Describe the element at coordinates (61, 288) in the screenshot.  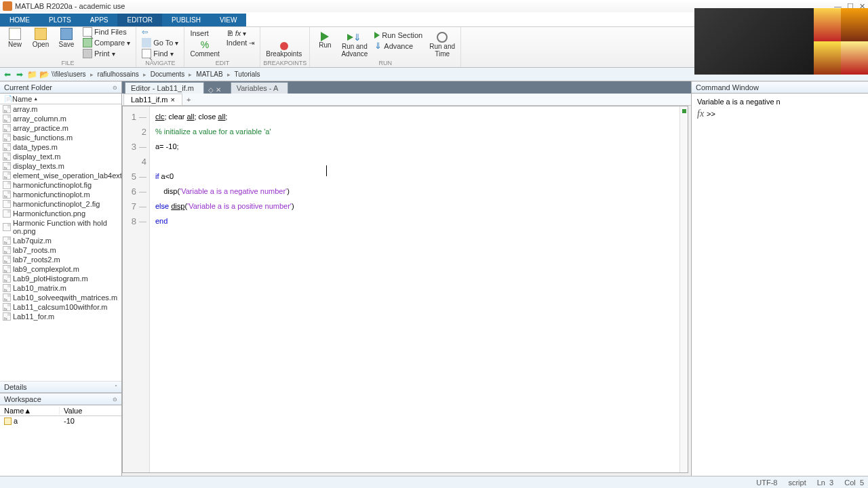
I see `file-item: Lab10_matrix.m` at that location.